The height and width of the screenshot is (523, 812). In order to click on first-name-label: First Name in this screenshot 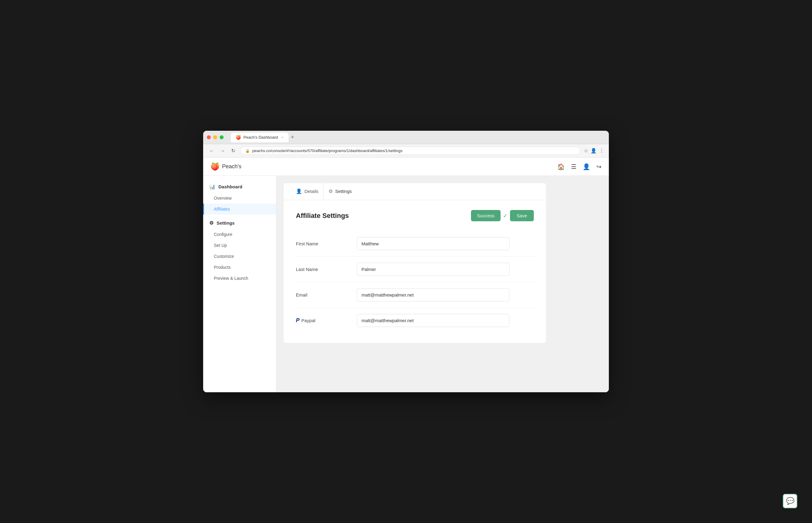, I will do `click(326, 244)`.